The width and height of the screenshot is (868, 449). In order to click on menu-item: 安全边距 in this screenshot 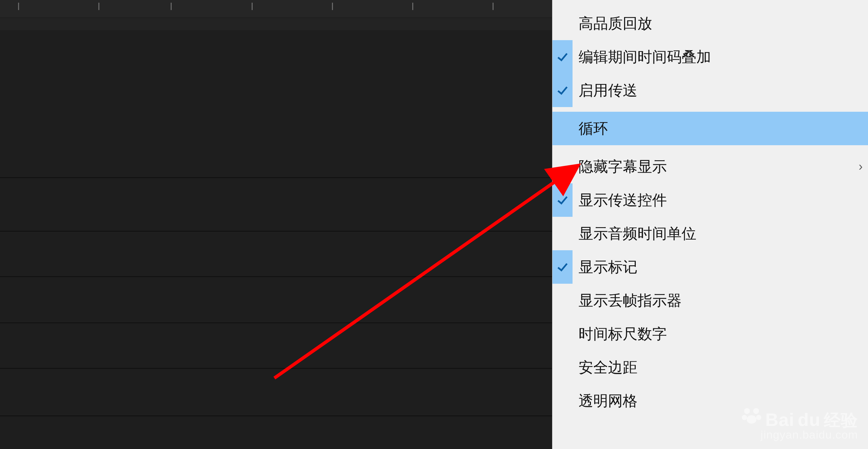, I will do `click(710, 367)`.